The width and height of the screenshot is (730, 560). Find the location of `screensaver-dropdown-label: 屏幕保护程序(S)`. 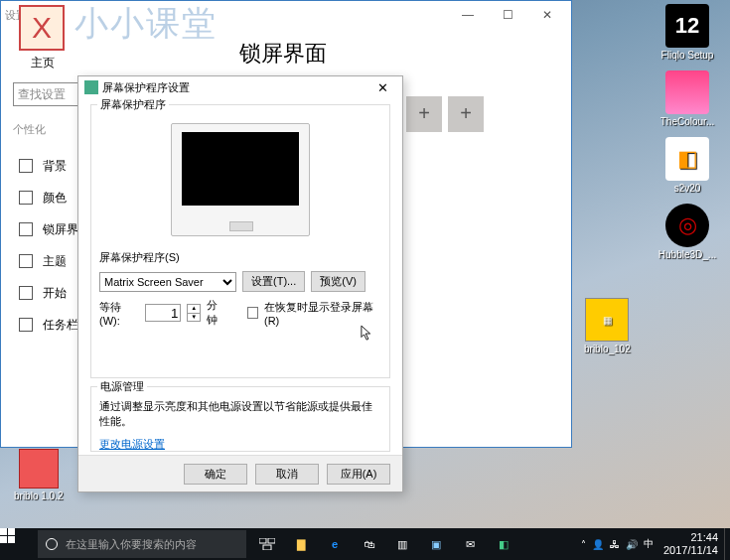

screensaver-dropdown-label: 屏幕保护程序(S) is located at coordinates (240, 258).